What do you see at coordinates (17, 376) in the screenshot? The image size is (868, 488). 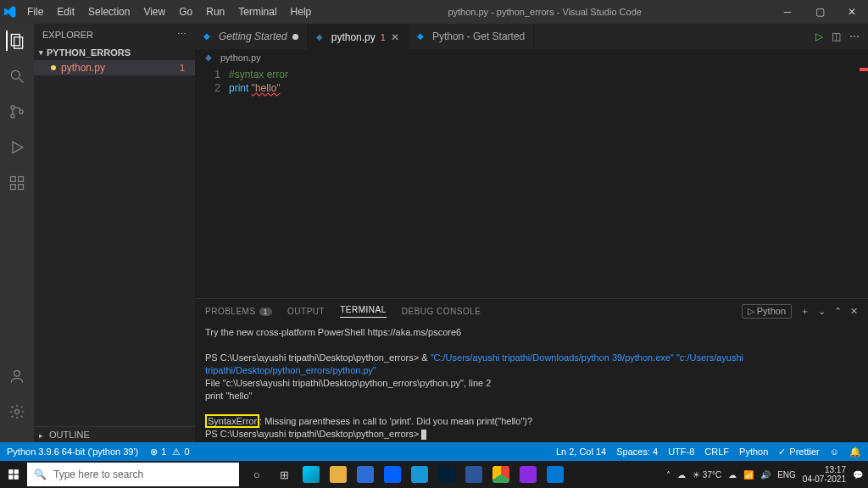 I see `account-icon` at bounding box center [17, 376].